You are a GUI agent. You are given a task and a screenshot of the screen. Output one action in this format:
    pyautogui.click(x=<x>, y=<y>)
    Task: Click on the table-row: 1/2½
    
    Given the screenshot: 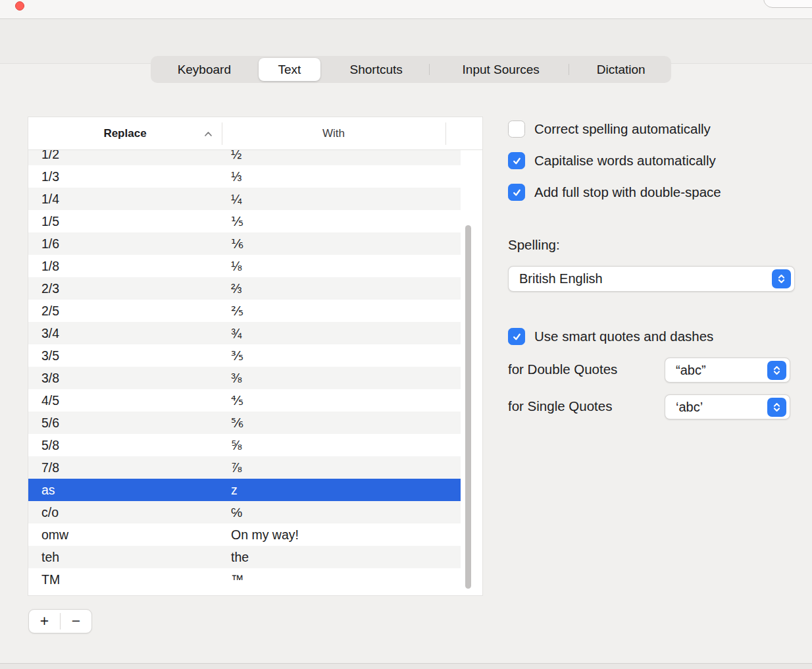 What is the action you would take?
    pyautogui.click(x=245, y=158)
    